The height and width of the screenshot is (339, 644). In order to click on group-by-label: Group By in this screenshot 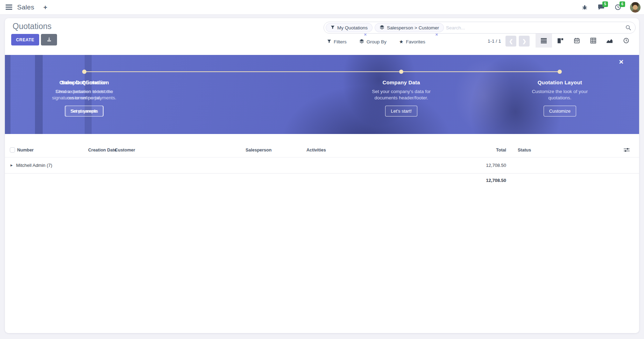, I will do `click(376, 42)`.